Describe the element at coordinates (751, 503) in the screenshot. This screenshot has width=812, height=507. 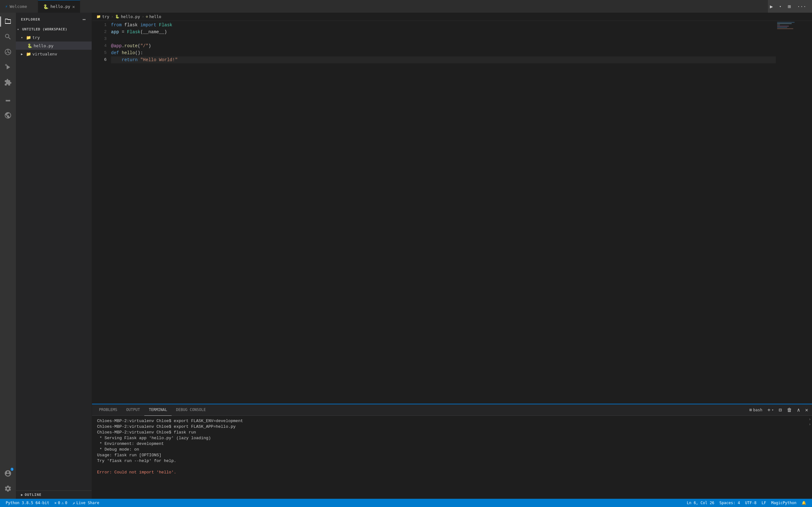
I see `encoding-label: UTF-8` at that location.